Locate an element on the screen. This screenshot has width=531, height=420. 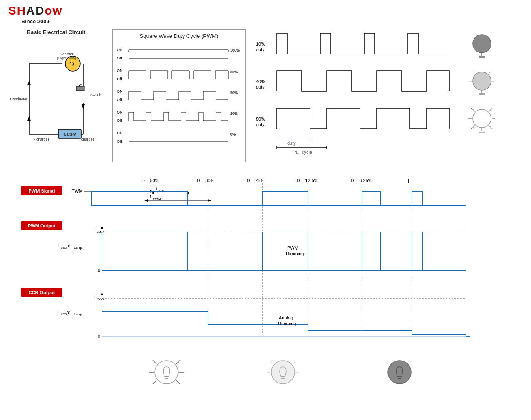
svg-text: (Light Bulb) is located at coordinates (67, 58).